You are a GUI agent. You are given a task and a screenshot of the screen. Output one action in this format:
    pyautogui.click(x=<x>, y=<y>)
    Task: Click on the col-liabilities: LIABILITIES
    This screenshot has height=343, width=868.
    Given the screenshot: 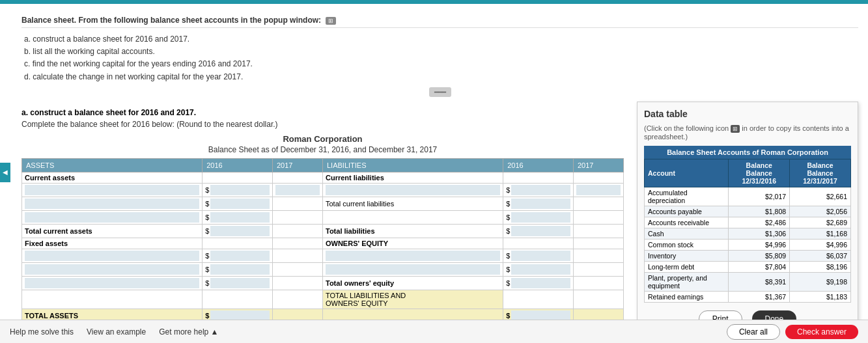 What is the action you would take?
    pyautogui.click(x=413, y=165)
    